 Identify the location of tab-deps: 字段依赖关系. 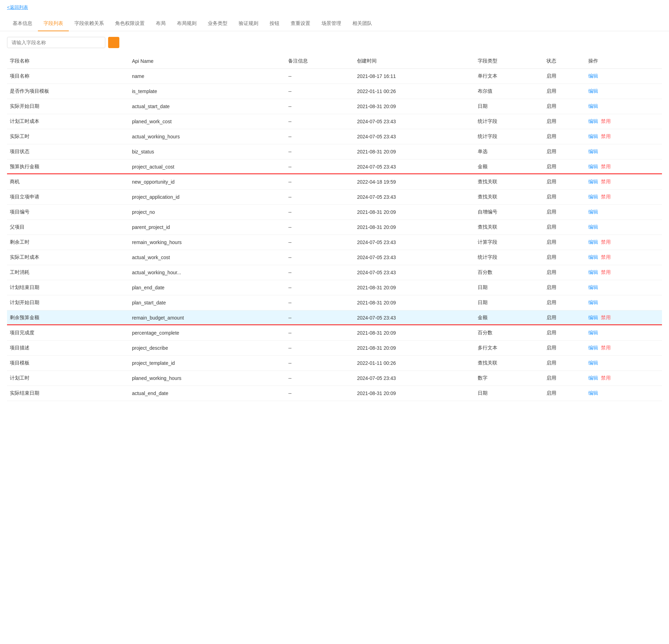
(89, 24).